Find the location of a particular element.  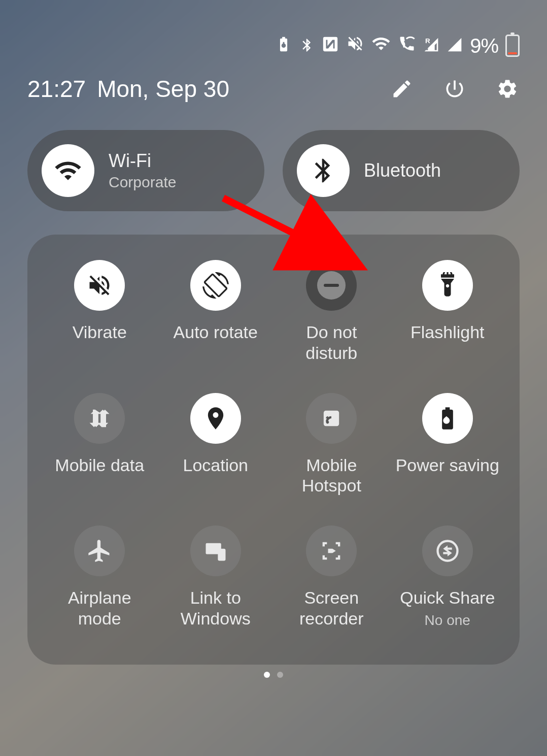

quick-share-tile: Quick Share No one is located at coordinates (448, 577).